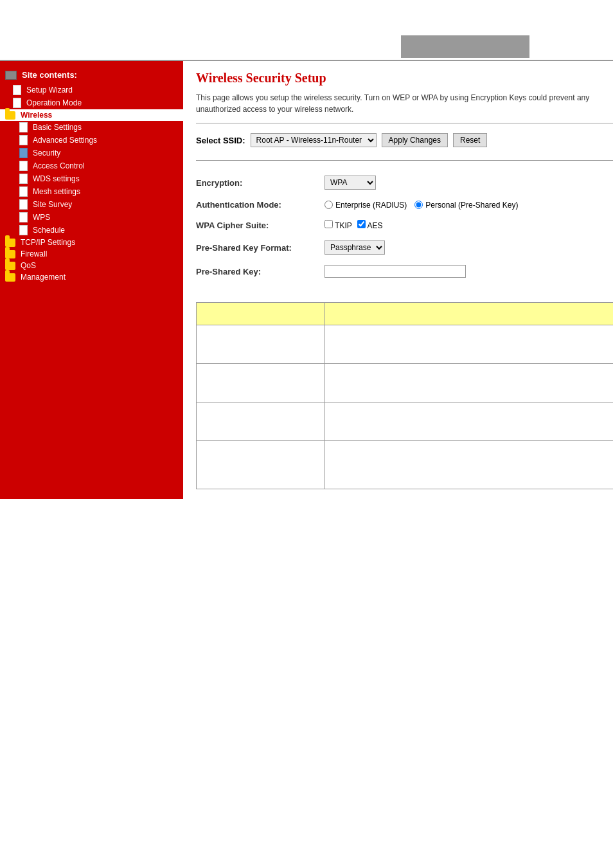 The height and width of the screenshot is (868, 613). What do you see at coordinates (343, 226) in the screenshot?
I see `tkip-label: TKIP` at bounding box center [343, 226].